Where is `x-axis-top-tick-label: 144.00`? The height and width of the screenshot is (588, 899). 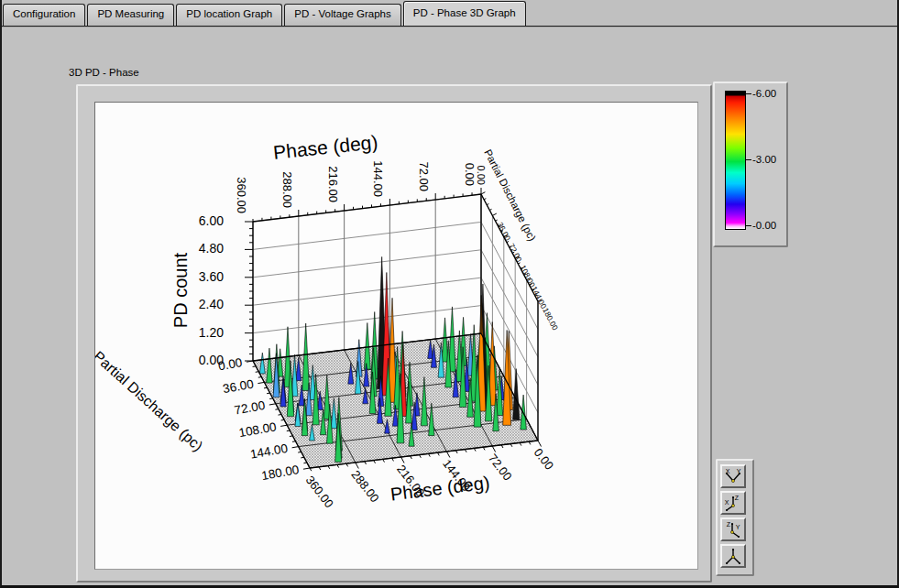 x-axis-top-tick-label: 144.00 is located at coordinates (378, 179).